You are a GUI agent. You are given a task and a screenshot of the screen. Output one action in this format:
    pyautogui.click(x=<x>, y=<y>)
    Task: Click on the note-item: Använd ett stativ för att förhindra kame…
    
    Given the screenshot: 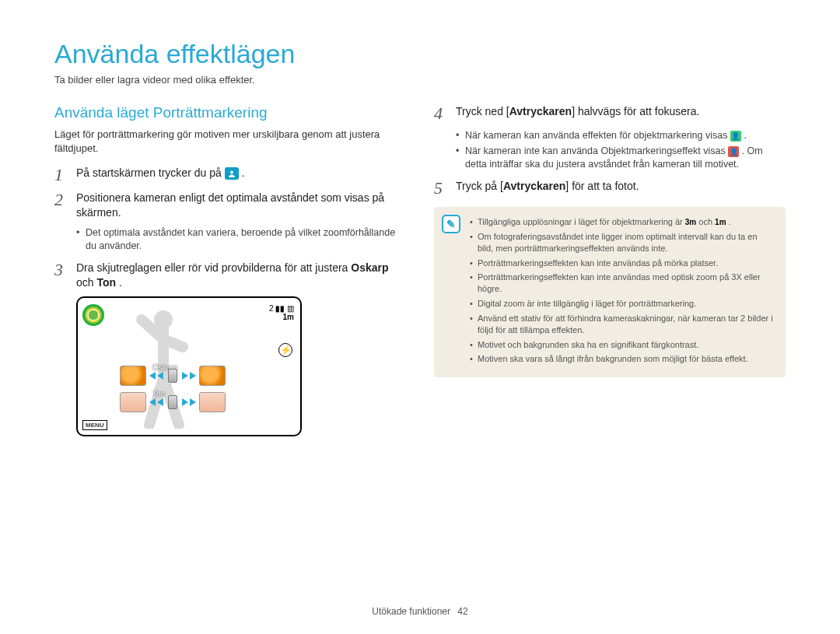 What is the action you would take?
    pyautogui.click(x=622, y=324)
    